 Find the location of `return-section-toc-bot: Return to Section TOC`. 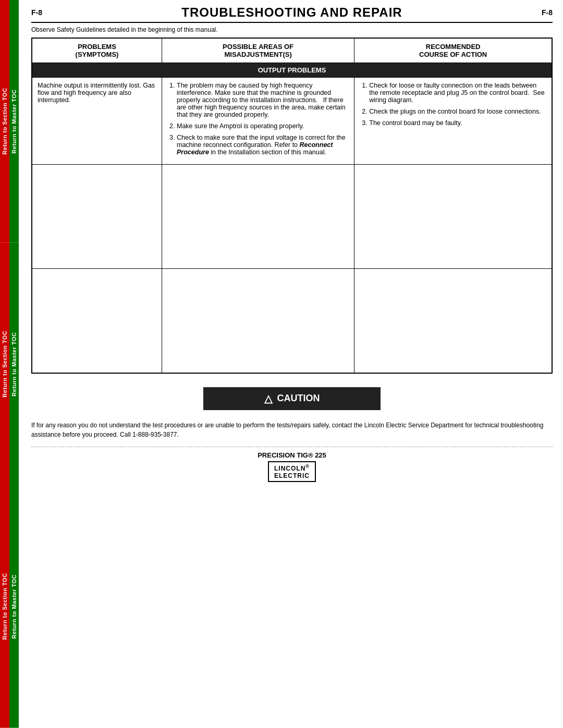

return-section-toc-bot: Return to Section TOC is located at coordinates (5, 607).